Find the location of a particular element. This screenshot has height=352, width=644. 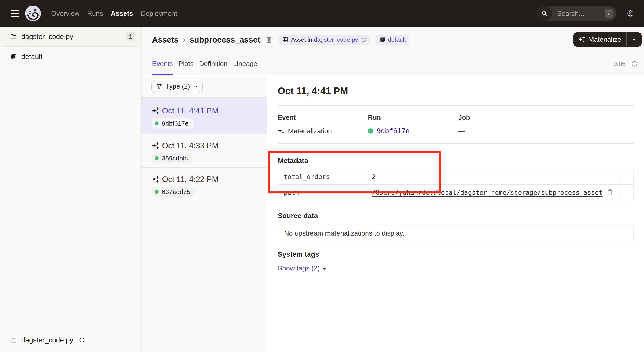

repository-tag: default is located at coordinates (392, 40).